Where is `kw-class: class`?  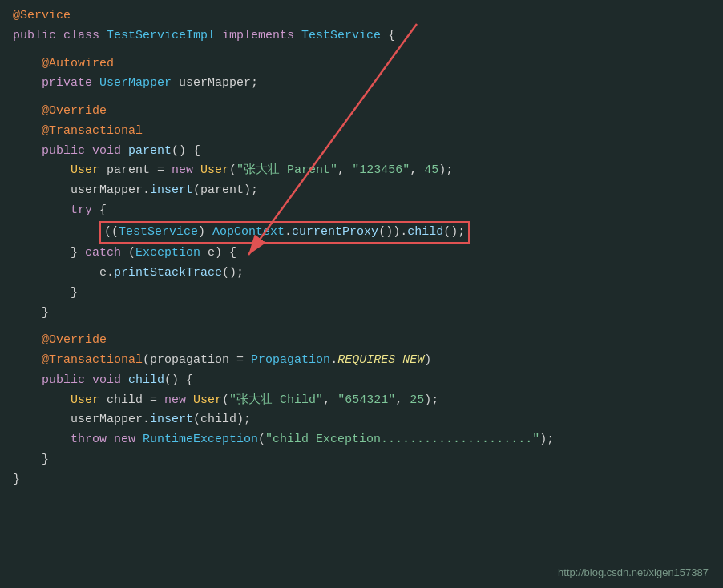 kw-class: class is located at coordinates (85, 35).